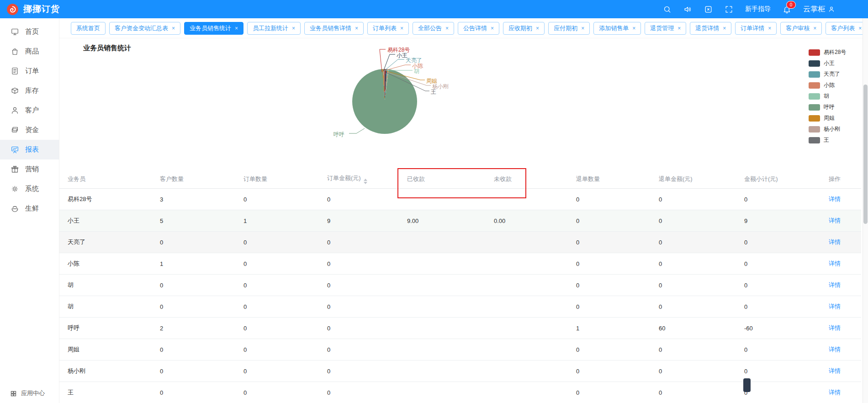 The image size is (868, 403). Describe the element at coordinates (479, 28) in the screenshot. I see `tab: 公告详情×` at that location.